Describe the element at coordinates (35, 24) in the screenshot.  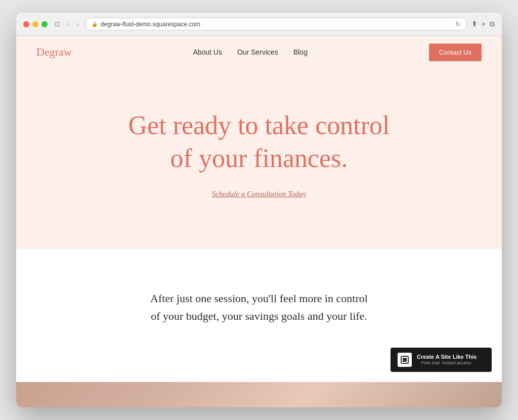
I see `minimize-button` at that location.